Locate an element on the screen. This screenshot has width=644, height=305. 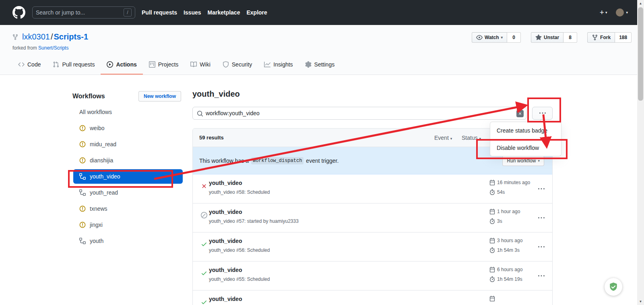
fork-button: Fork is located at coordinates (601, 37).